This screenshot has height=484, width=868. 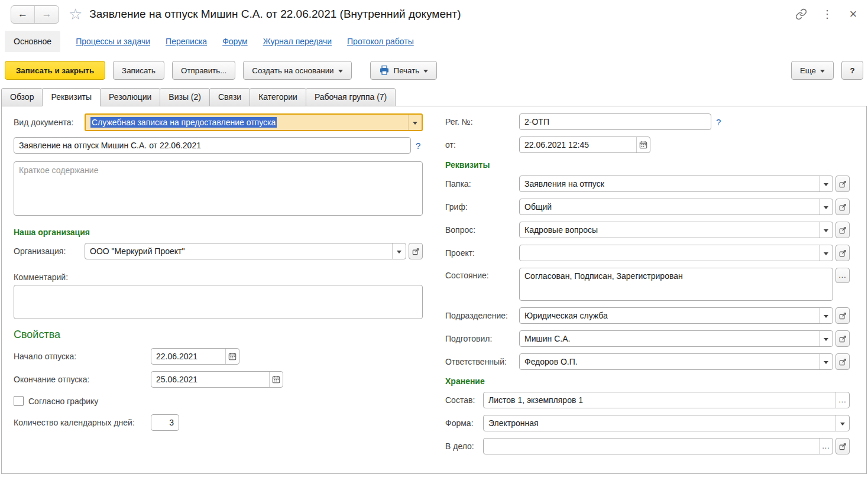 I want to click on project-open-button, so click(x=843, y=253).